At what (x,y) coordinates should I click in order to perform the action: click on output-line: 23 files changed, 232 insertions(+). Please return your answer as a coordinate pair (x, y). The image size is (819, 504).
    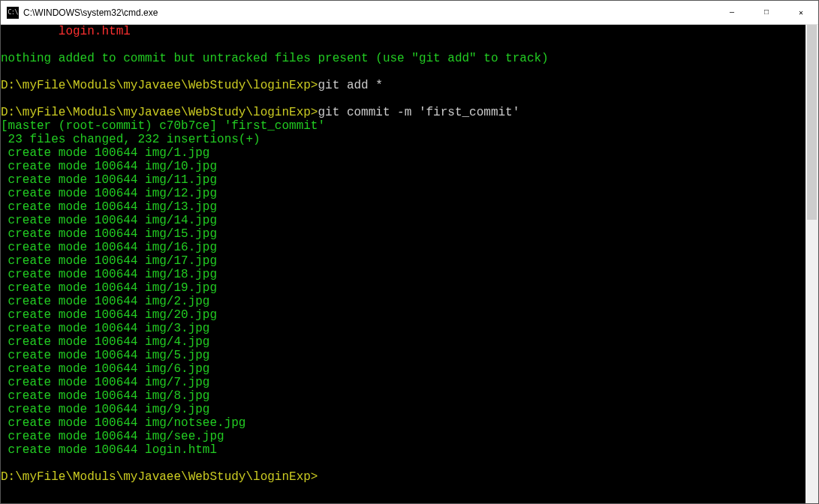
    Looking at the image, I should click on (131, 140).